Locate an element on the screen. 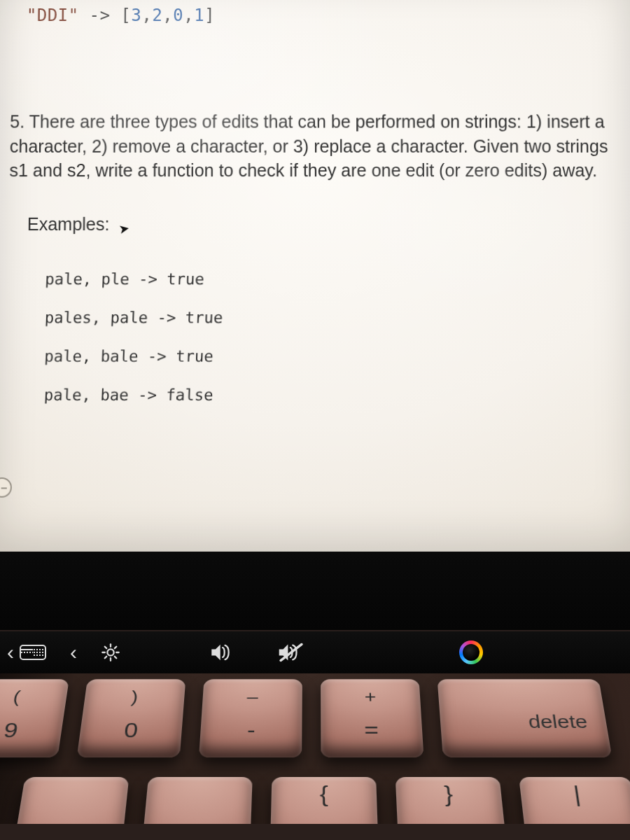 The width and height of the screenshot is (630, 840). key-o: O is located at coordinates (69, 801).